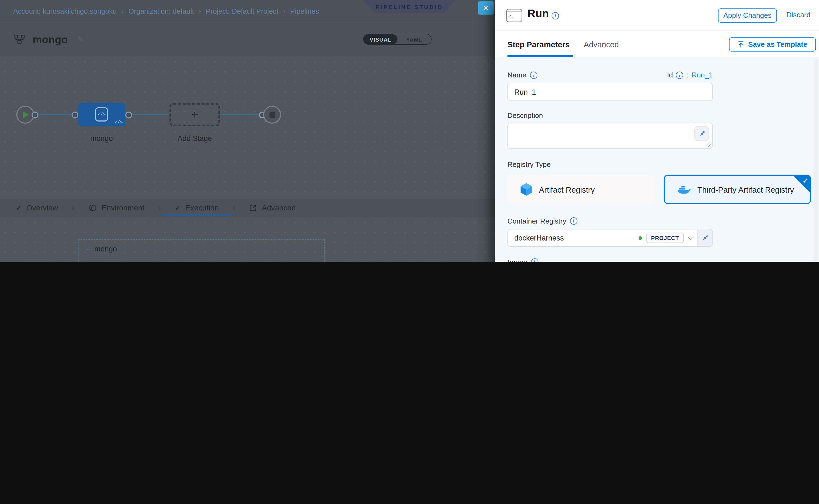  I want to click on collapse-icon: –, so click(88, 249).